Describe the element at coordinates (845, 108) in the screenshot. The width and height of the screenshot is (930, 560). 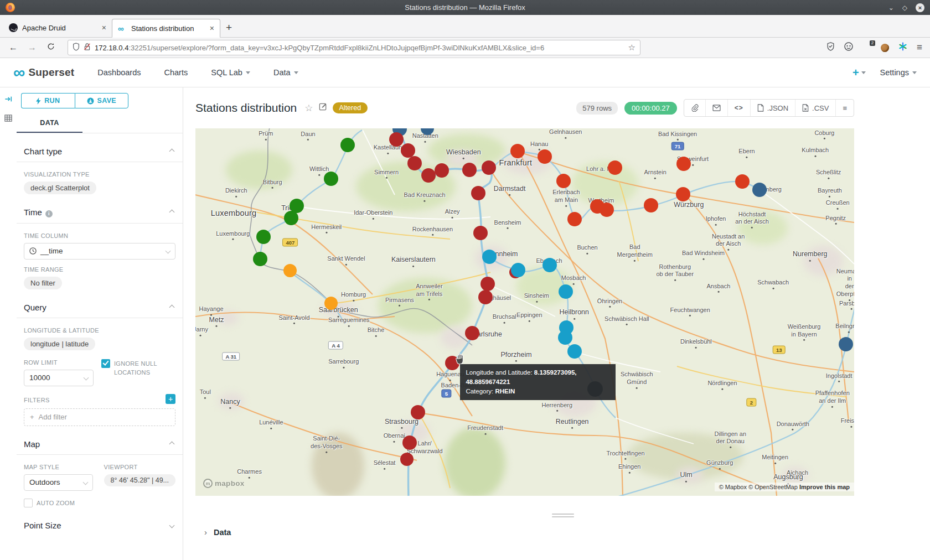
I see `chart-menu-button: ≡` at that location.